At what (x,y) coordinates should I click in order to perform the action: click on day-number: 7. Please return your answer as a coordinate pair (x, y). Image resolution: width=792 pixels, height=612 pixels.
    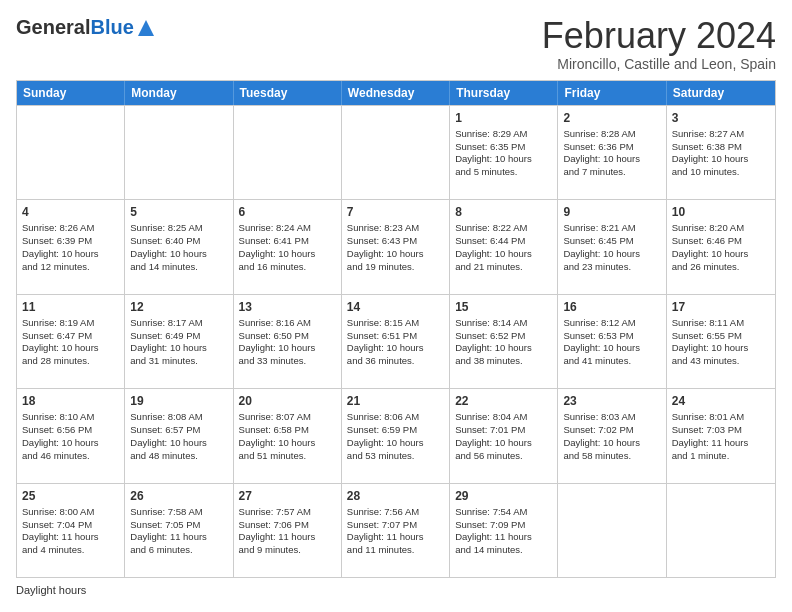
    Looking at the image, I should click on (396, 212).